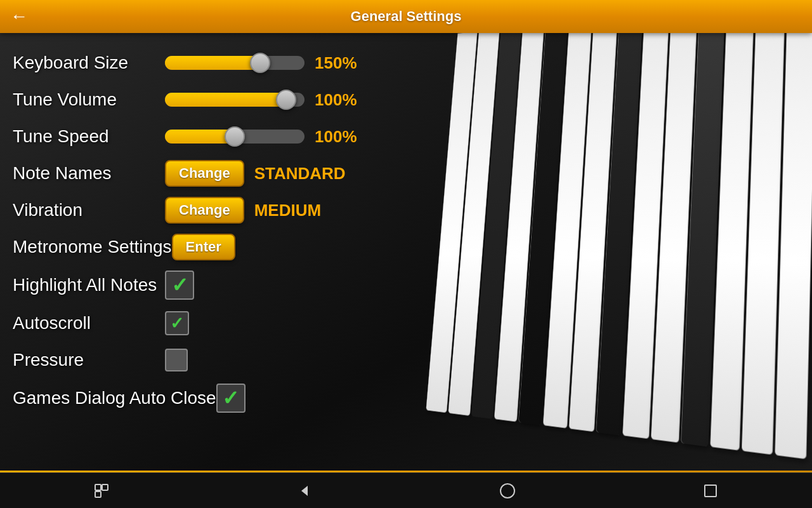  I want to click on keyboard-size-track, so click(235, 63).